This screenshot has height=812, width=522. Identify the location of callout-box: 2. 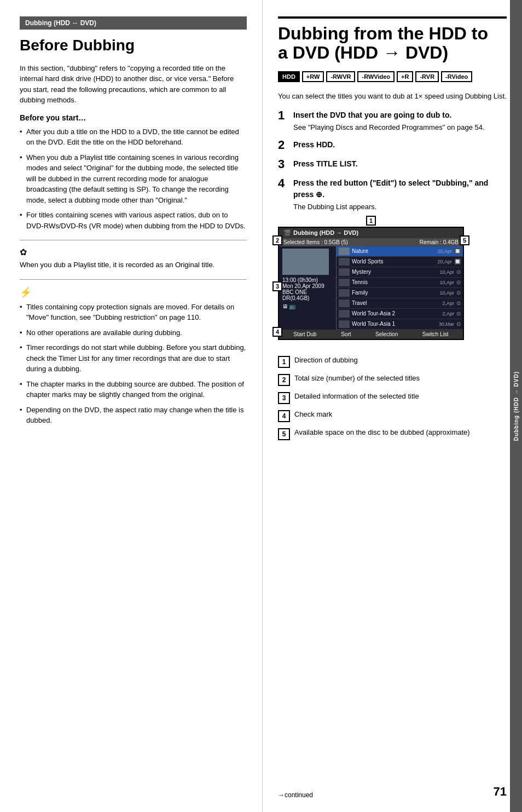
(284, 380).